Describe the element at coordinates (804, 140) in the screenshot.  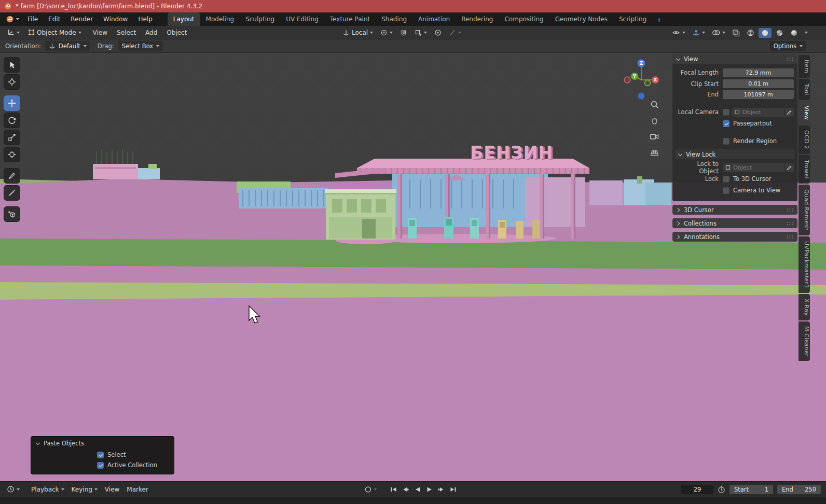
I see `sidebar-tab-ocd2: OCD 2` at that location.